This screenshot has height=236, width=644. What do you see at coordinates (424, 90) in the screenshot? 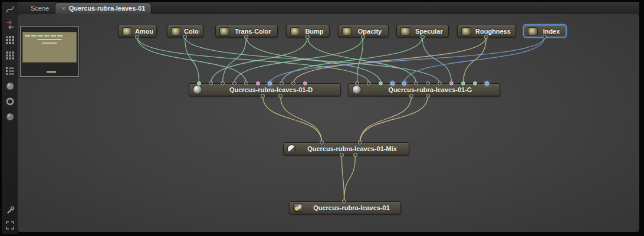
I see `node-material-g: Quercus-rubra-leaves-01-G` at bounding box center [424, 90].